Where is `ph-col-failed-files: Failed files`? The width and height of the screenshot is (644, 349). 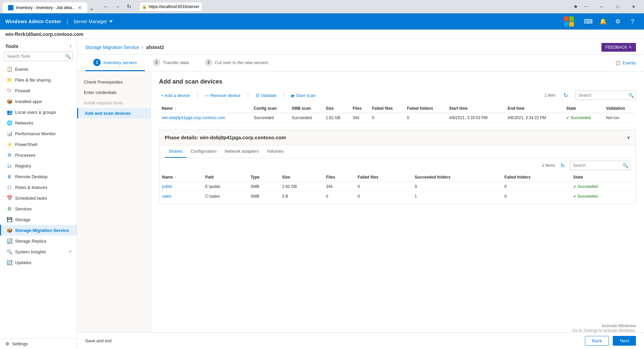 ph-col-failed-files: Failed files is located at coordinates (383, 177).